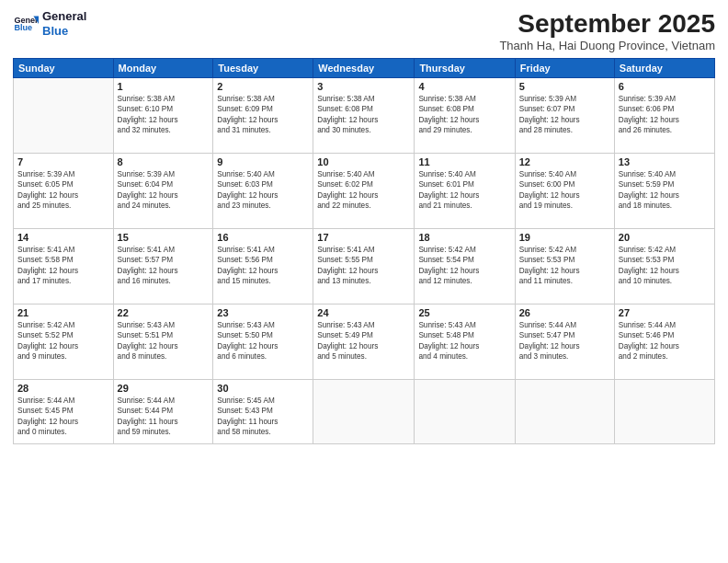  Describe the element at coordinates (63, 313) in the screenshot. I see `day-number: 21` at that location.